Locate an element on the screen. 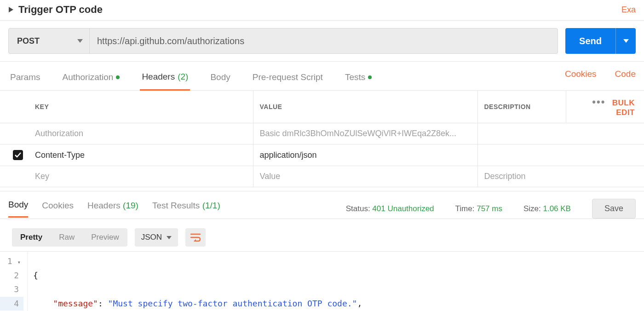 This screenshot has width=644, height=311. method-url-group: POST is located at coordinates (283, 41).